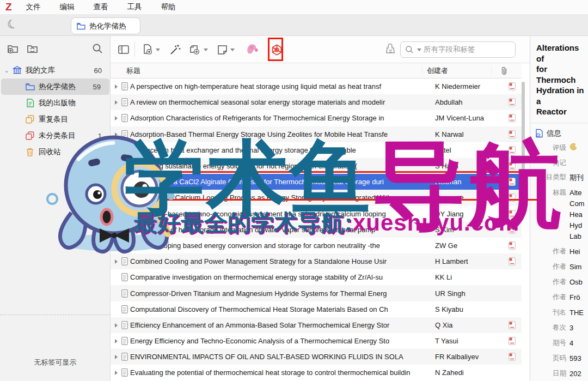 This screenshot has width=588, height=381. I want to click on table-row: Adsorption-Based Thermal Energy Storage …, so click(316, 134).